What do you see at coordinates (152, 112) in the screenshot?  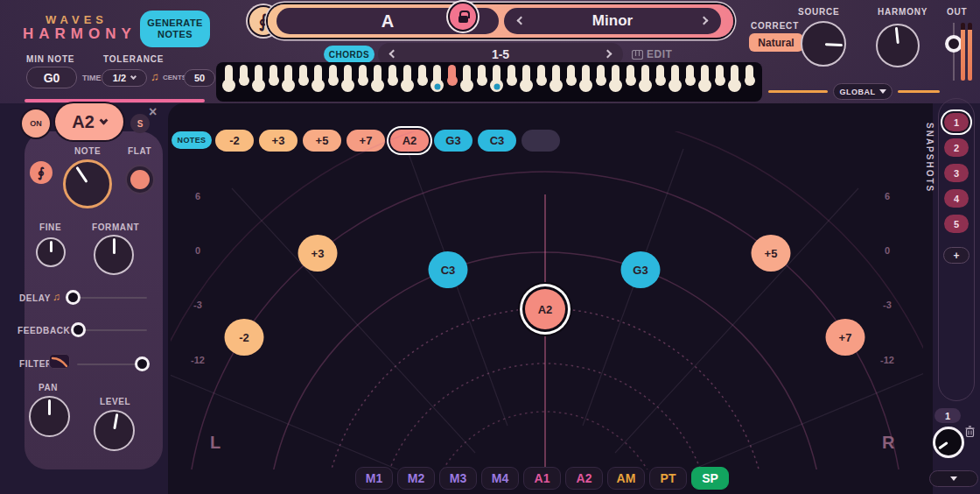 I see `close-icon: ×` at bounding box center [152, 112].